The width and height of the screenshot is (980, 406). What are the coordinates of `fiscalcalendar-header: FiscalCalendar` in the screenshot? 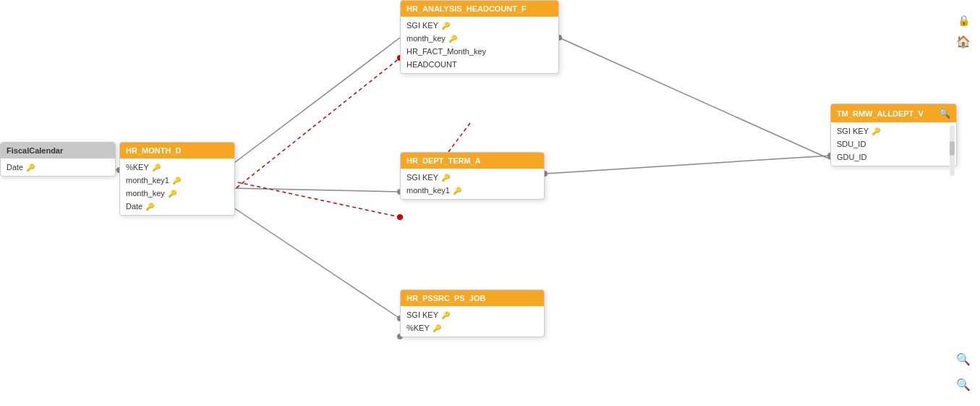 It's located at (58, 151).